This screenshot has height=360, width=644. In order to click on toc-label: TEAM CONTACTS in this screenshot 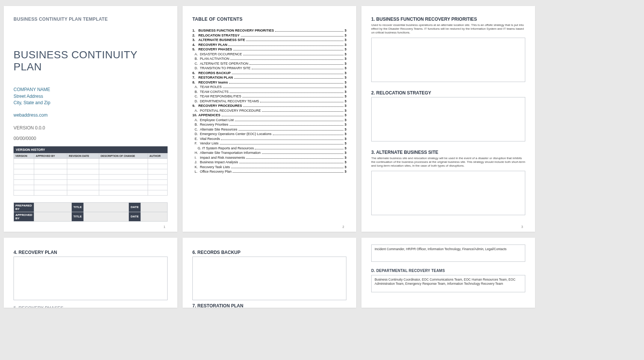, I will do `click(214, 92)`.